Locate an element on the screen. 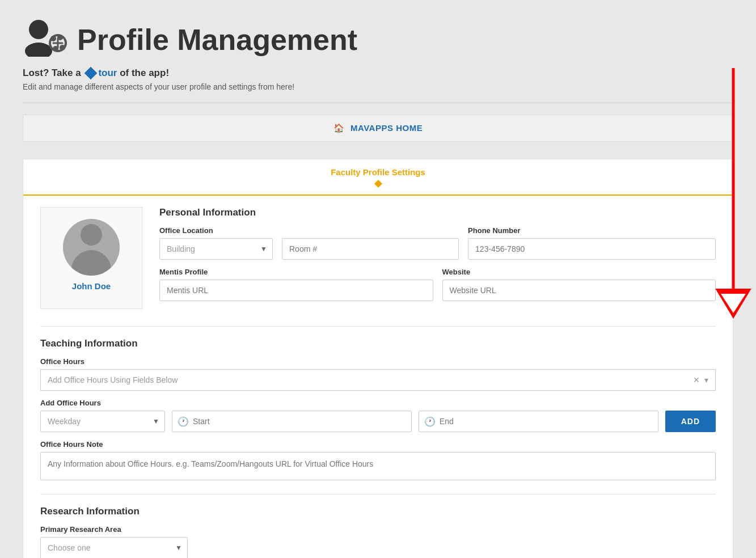 This screenshot has height=558, width=756. tour-link: tour is located at coordinates (108, 73).